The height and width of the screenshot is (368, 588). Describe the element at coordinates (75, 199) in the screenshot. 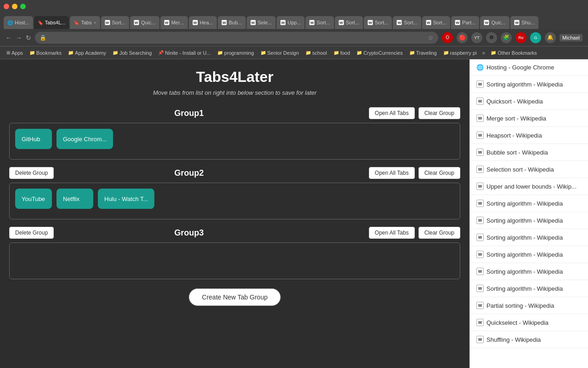

I see `tab-card-1-1: Netflix` at that location.